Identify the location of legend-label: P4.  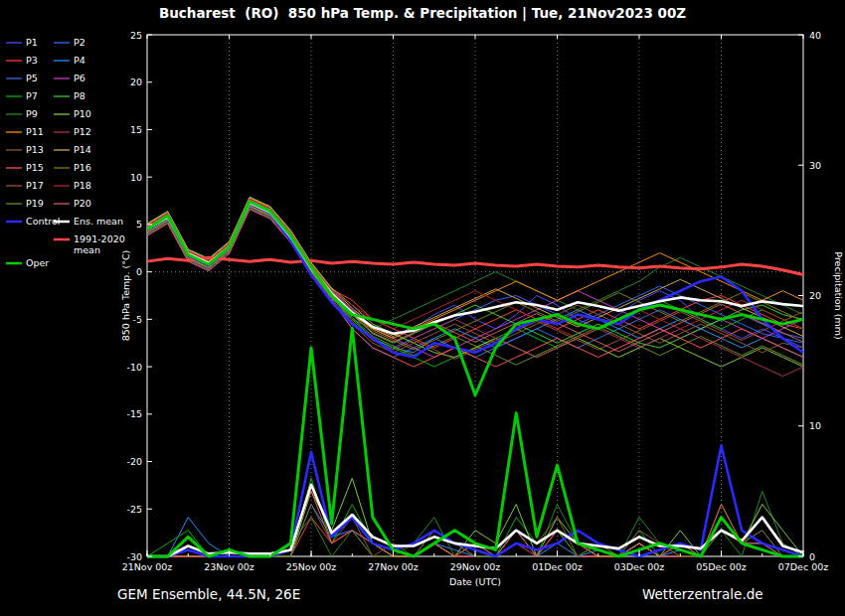
(80, 60).